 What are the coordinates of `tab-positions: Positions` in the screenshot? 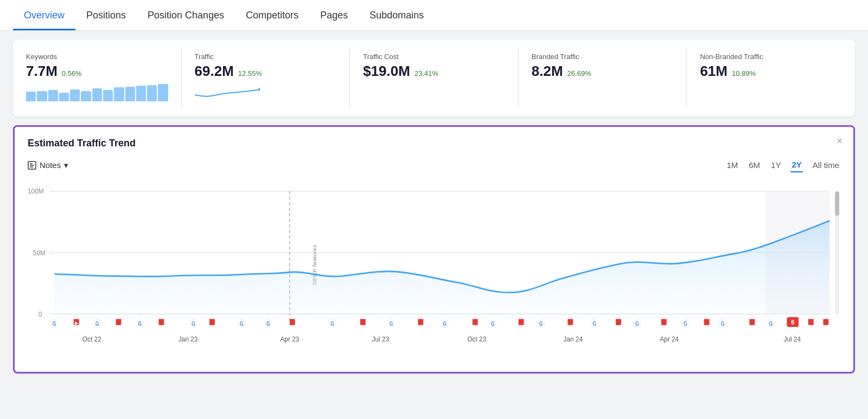 It's located at (106, 15).